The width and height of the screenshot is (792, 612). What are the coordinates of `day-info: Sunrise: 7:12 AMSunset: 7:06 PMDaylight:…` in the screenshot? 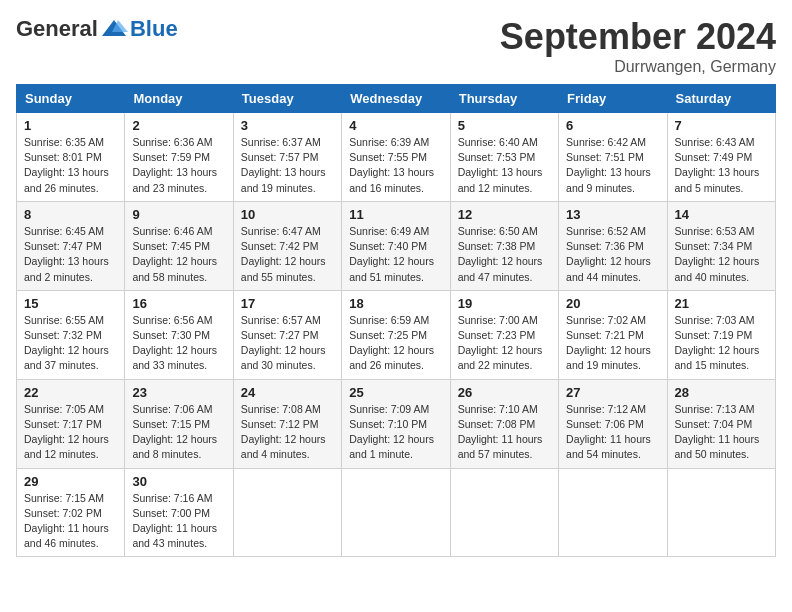 It's located at (612, 432).